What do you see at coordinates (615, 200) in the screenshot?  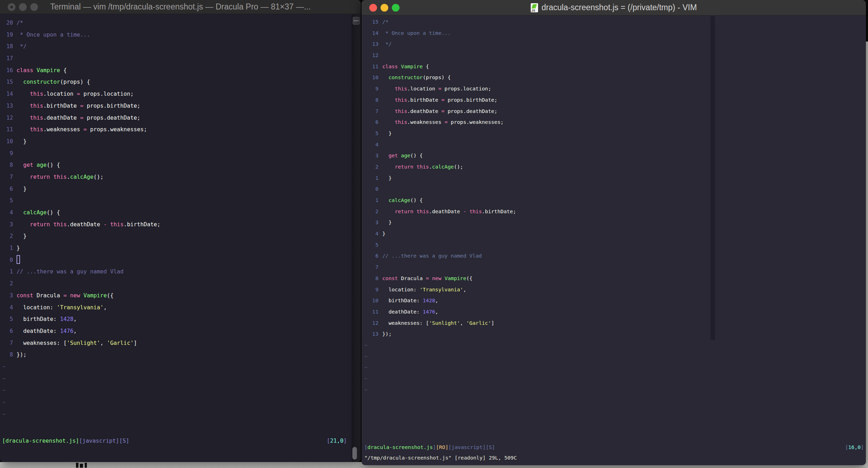 I see `code-line: 1 calcAge() {` at bounding box center [615, 200].